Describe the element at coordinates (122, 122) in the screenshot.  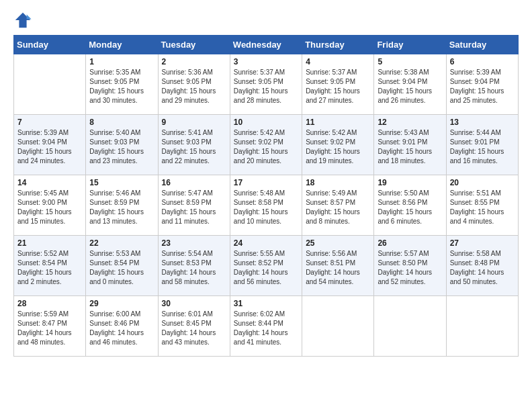
I see `day-number: 8` at that location.